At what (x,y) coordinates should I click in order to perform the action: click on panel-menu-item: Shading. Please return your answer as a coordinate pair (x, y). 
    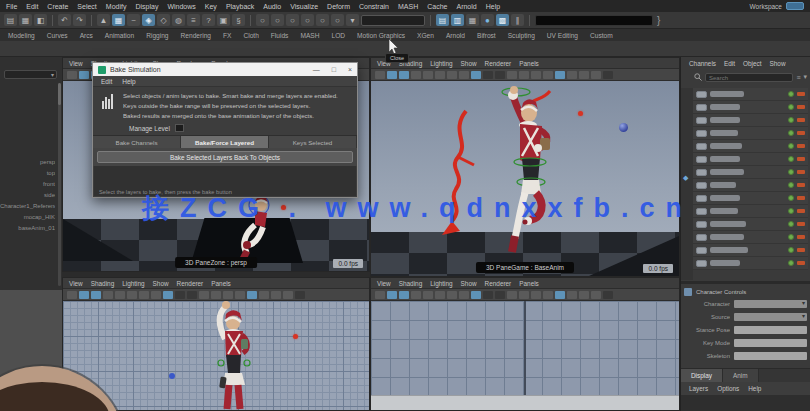
    Looking at the image, I should click on (102, 284).